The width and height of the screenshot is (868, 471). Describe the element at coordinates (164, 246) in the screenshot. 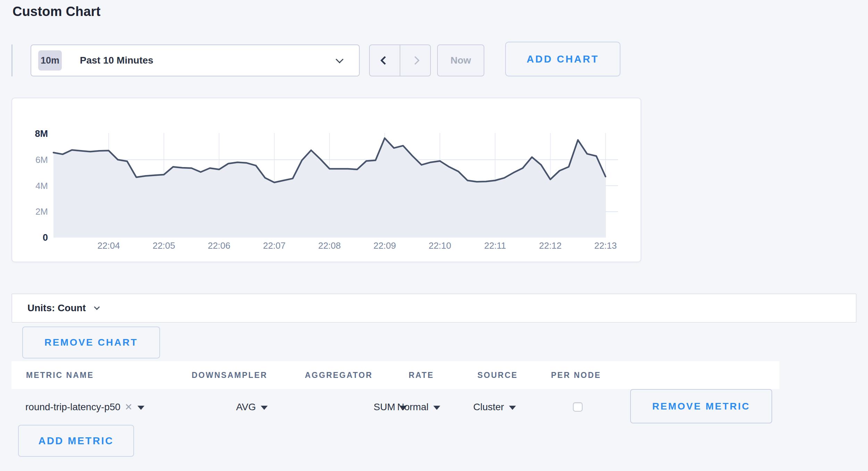

I see `svg-text: 22:05` at that location.